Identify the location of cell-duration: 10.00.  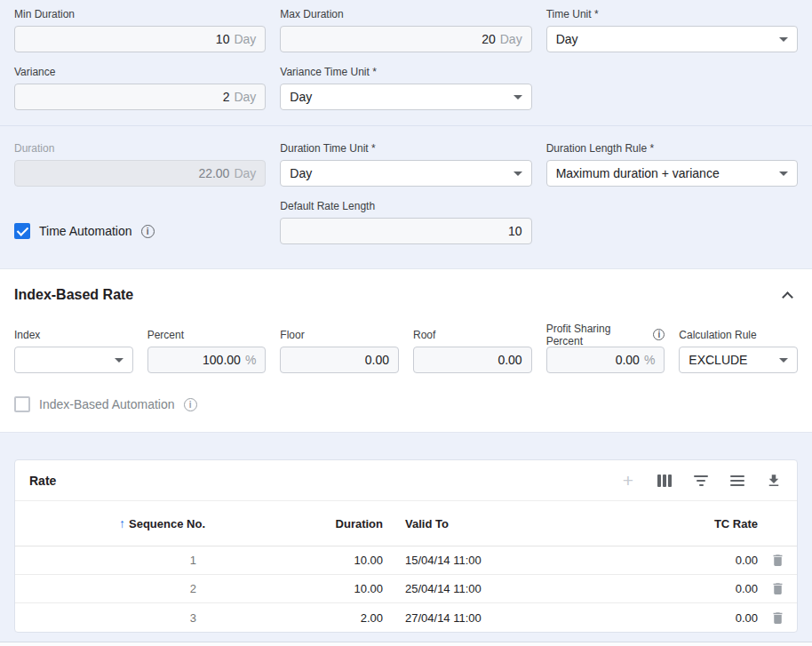
(294, 560).